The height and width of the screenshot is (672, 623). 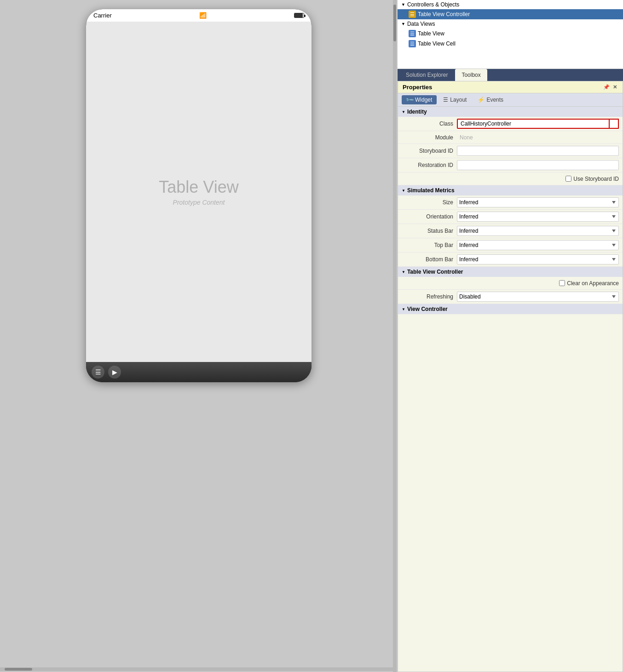 What do you see at coordinates (538, 165) in the screenshot?
I see `restoration-id-value` at bounding box center [538, 165].